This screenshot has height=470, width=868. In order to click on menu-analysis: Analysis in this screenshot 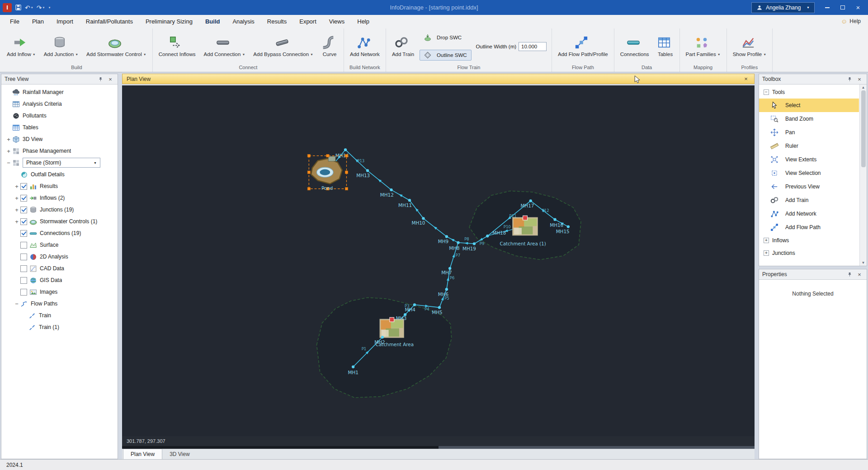, I will do `click(243, 22)`.